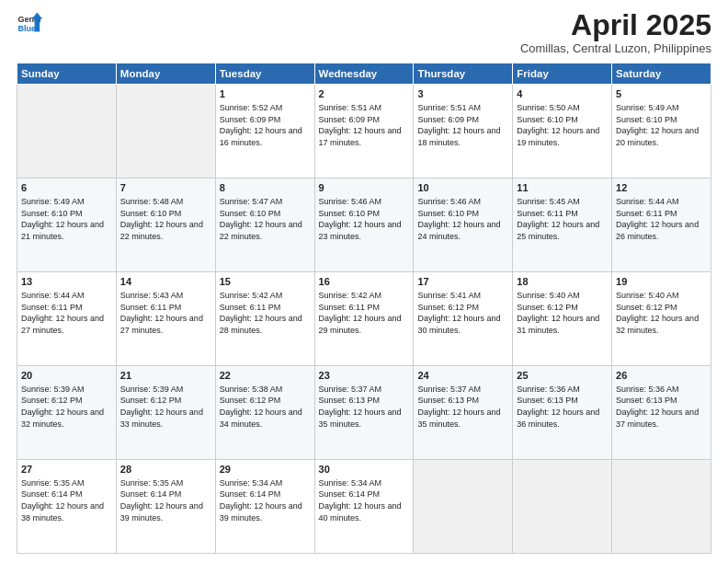 This screenshot has height=563, width=728. Describe the element at coordinates (165, 74) in the screenshot. I see `day-header-monday: Monday` at that location.